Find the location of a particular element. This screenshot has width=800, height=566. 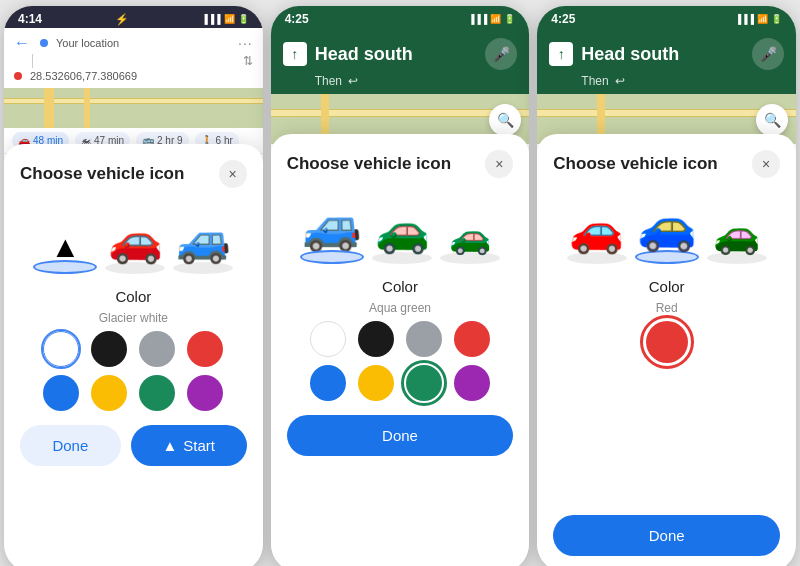

status-icons-3: ▐▐▐ 📶 🔋 is located at coordinates (758, 19).